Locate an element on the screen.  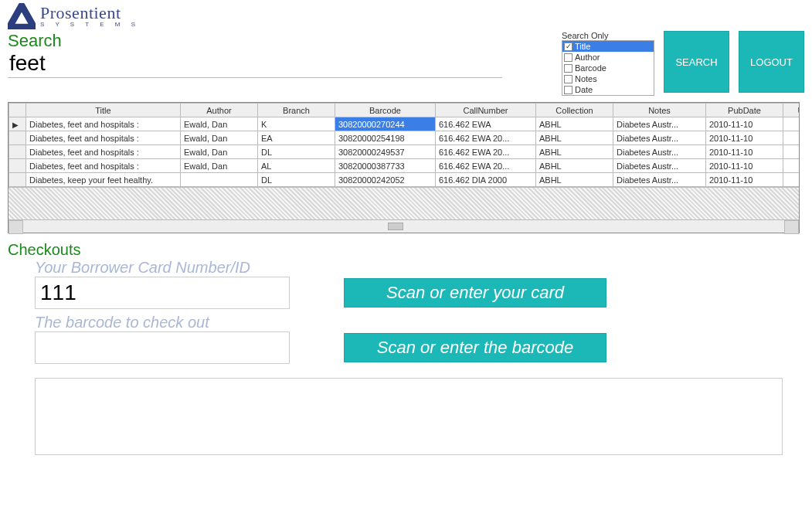
grid-cell: 30820000254198 is located at coordinates (386, 138).